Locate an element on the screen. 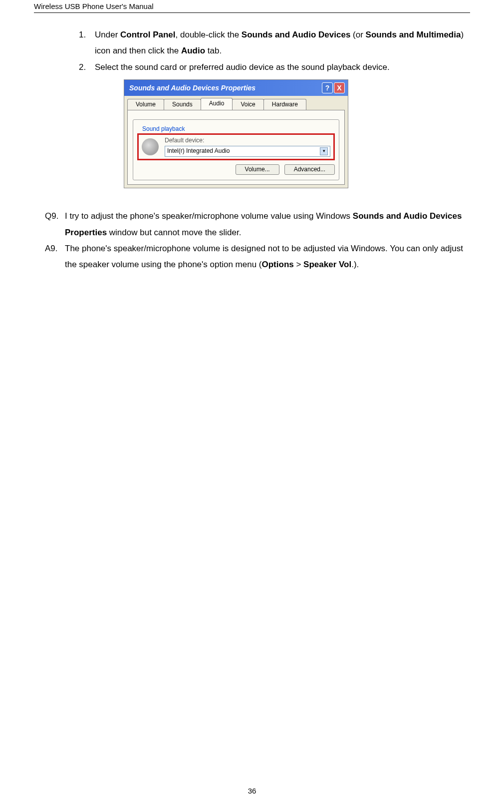 Image resolution: width=504 pixels, height=812 pixels. page-number: 36 is located at coordinates (252, 791).